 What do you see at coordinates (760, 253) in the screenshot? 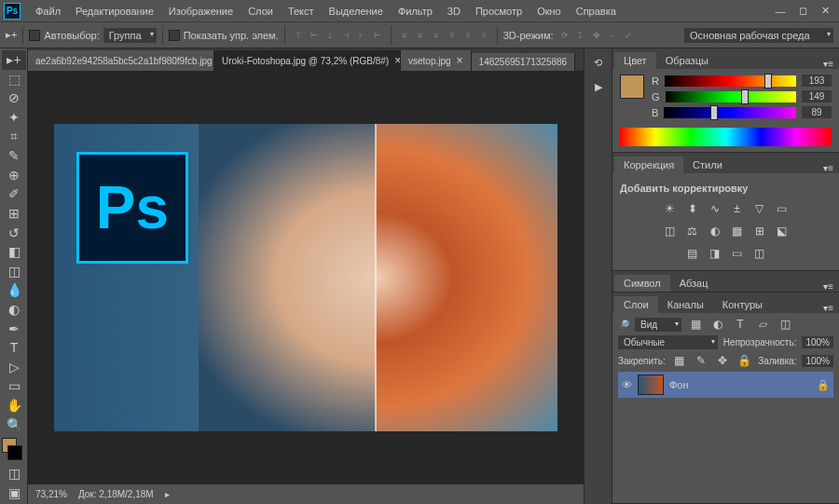
I see `selective-color-icon: ◫` at bounding box center [760, 253].